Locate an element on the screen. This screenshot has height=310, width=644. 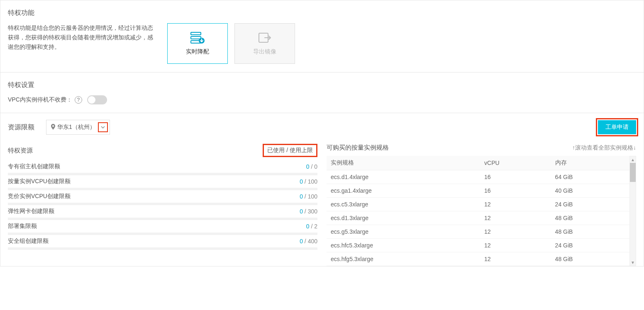
instance-spec-title: 可购买的按量实例规格 is located at coordinates (358, 148).